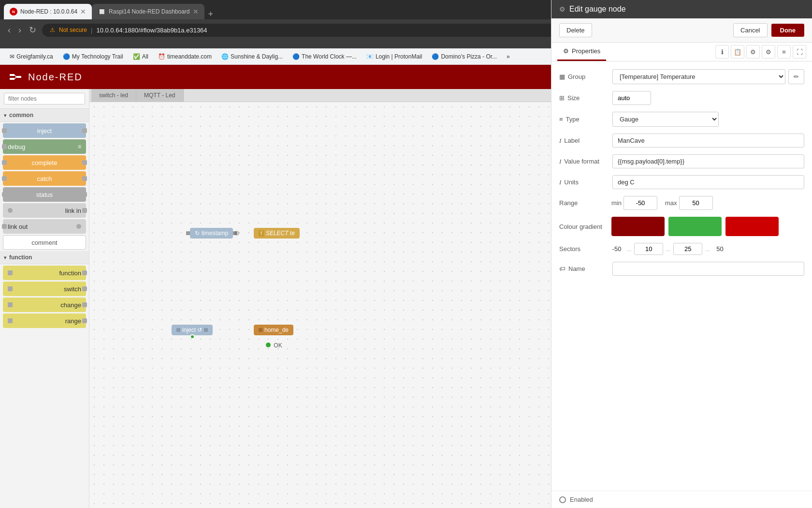  What do you see at coordinates (508, 57) in the screenshot?
I see `bookmark-more: »` at bounding box center [508, 57].